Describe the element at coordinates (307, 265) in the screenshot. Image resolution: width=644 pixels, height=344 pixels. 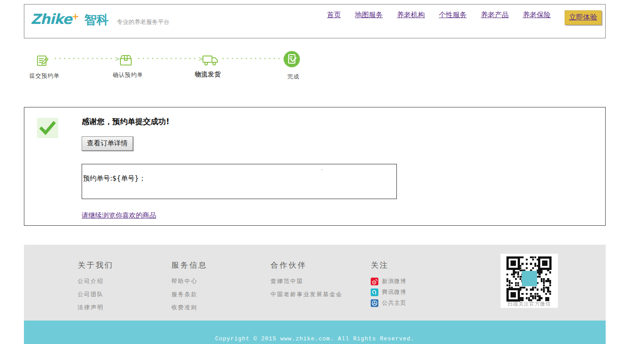
I see `footer-col-title: 合作伙伴` at that location.